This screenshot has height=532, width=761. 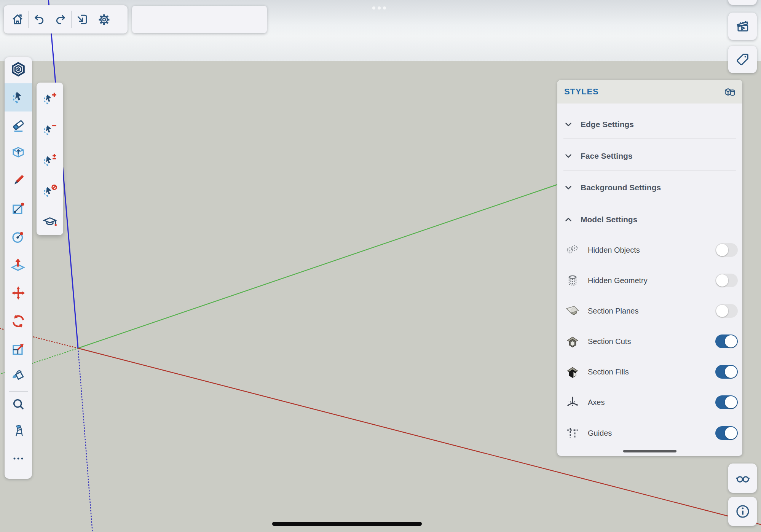 What do you see at coordinates (18, 152) in the screenshot?
I see `tool-box` at bounding box center [18, 152].